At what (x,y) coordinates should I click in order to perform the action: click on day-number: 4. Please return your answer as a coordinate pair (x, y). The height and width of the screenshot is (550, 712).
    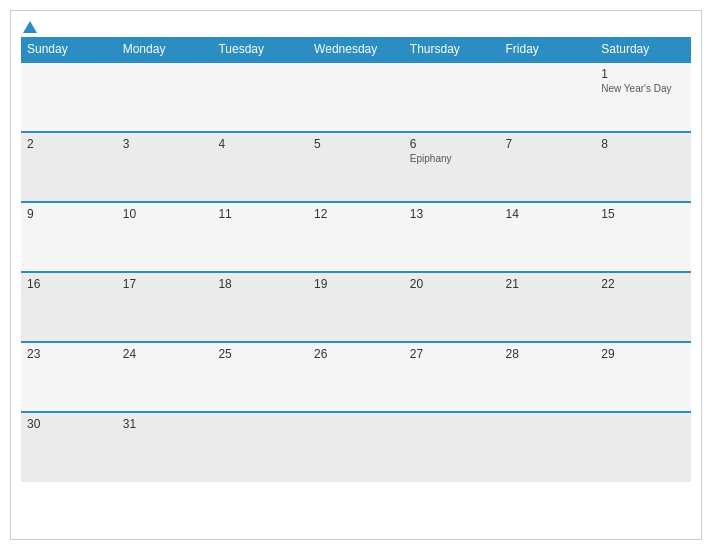
    Looking at the image, I should click on (260, 144).